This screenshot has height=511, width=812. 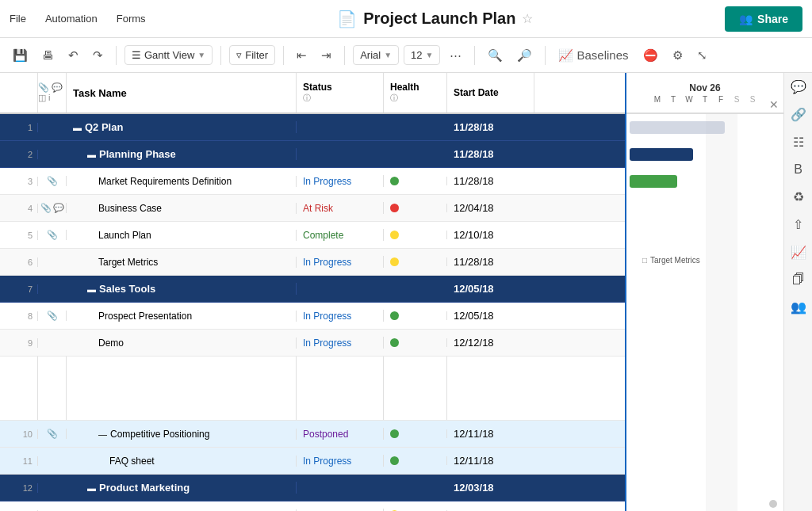 What do you see at coordinates (673, 100) in the screenshot?
I see `day-t1: T` at bounding box center [673, 100].